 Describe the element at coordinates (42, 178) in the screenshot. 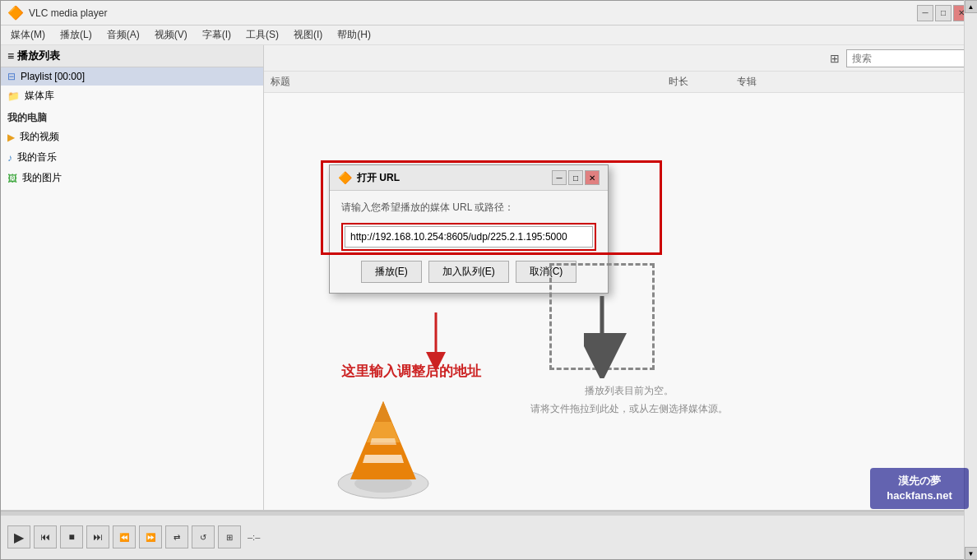

I see `pictures-label: 我的图片` at that location.